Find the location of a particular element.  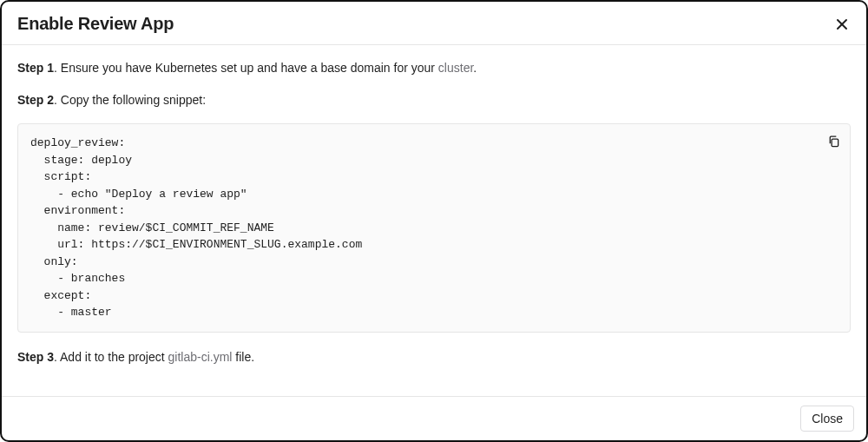

modal-header: Enable Review App is located at coordinates (434, 23).